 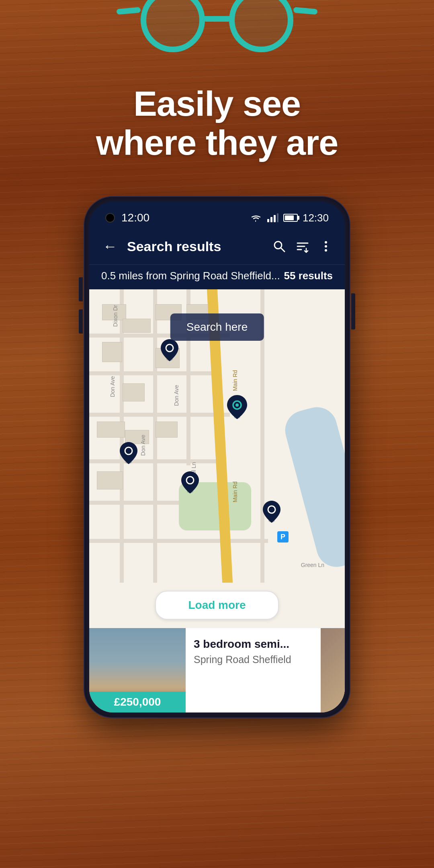 I want to click on property-card: £250,000 3 bedroom semi... Spring Road S…, so click(x=217, y=670).